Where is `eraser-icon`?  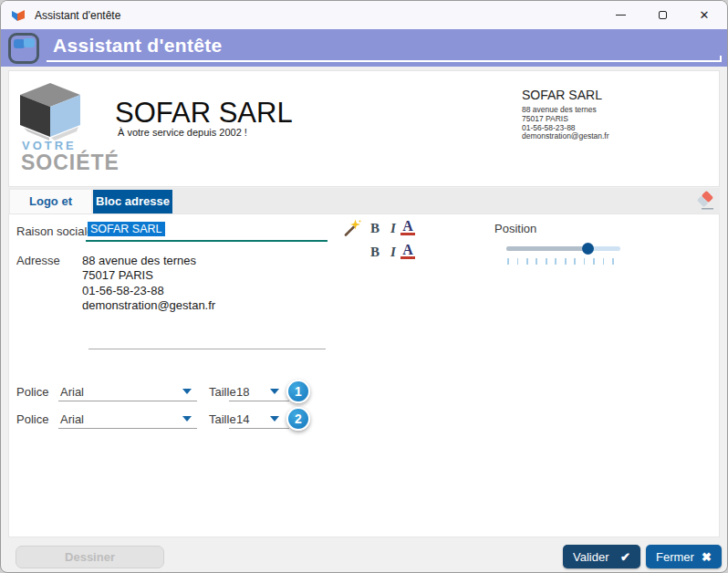 eraser-icon is located at coordinates (705, 201).